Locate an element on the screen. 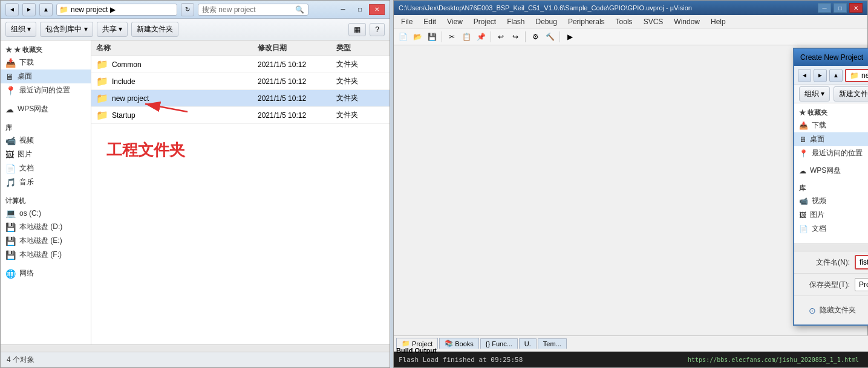 The height and width of the screenshot is (368, 868). maximize-button: □ is located at coordinates (360, 10).